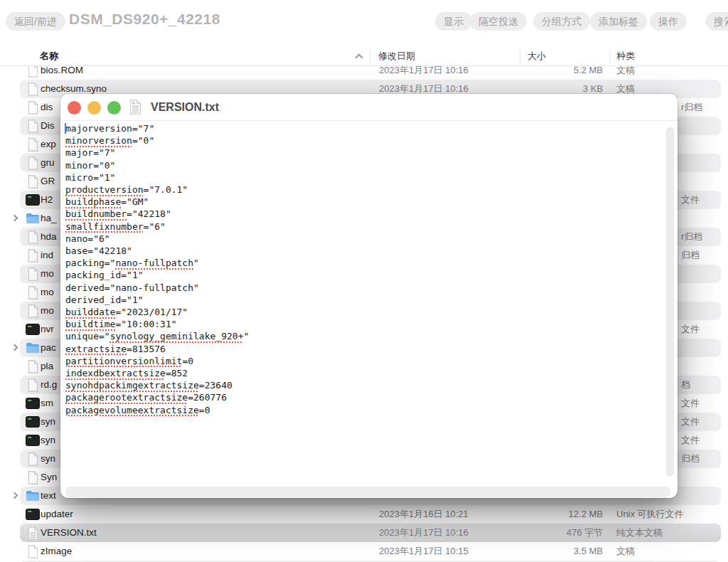 This screenshot has height=562, width=728. What do you see at coordinates (364, 533) in the screenshot?
I see `file-row: VERSION.txt2023年1月17日 10:16476 字节纯文本文稿` at bounding box center [364, 533].